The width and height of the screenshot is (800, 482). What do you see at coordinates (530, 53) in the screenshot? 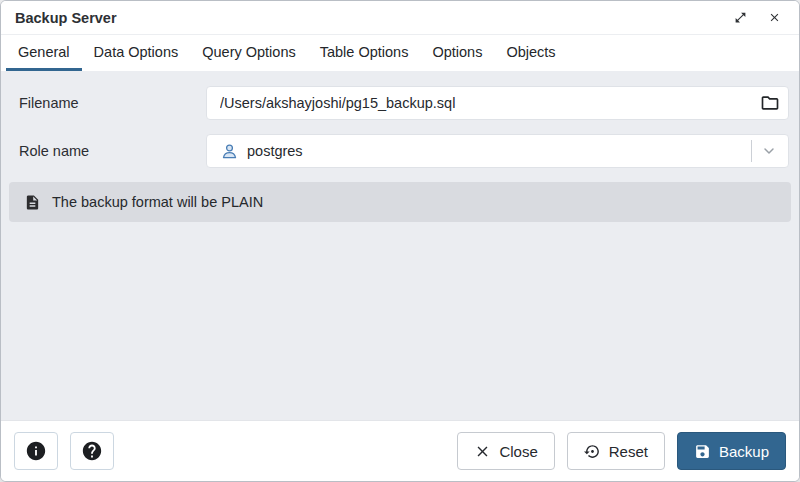
I see `tab-objects: Objects` at bounding box center [530, 53].